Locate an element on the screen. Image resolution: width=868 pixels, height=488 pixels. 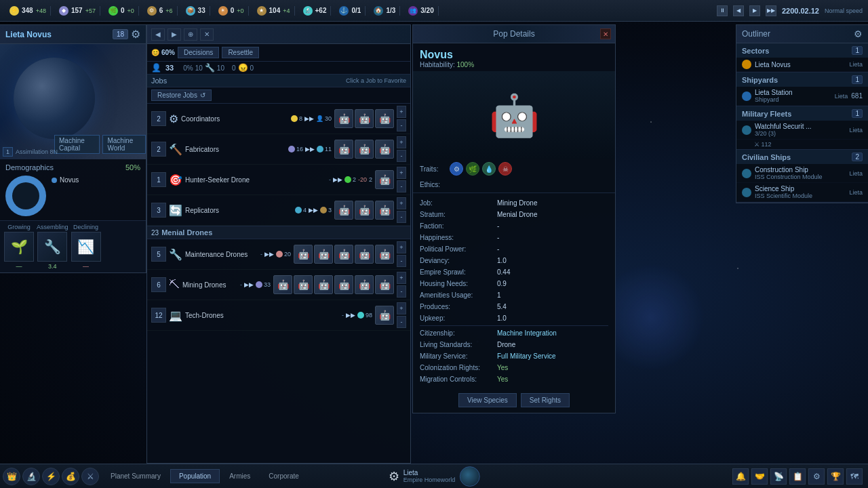
job-row-coordinators: 2 ⚙ Coordinators 8 ▶▶ 👤 30 + is located at coordinates (279, 119).